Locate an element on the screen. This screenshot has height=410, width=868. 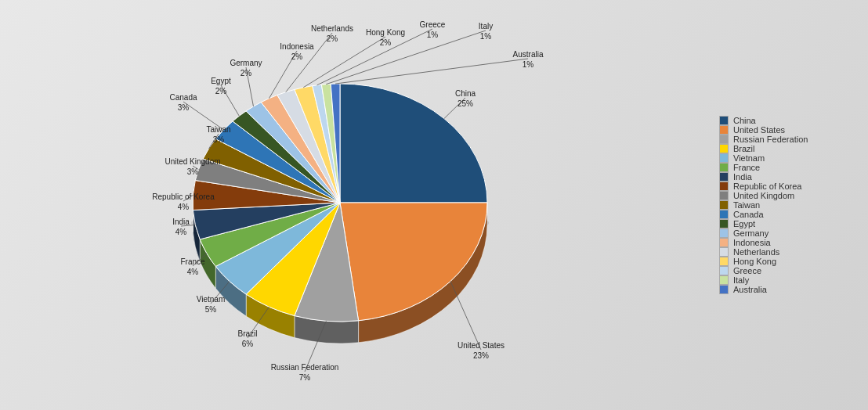
svg-text: Russian Federation is located at coordinates (306, 368).